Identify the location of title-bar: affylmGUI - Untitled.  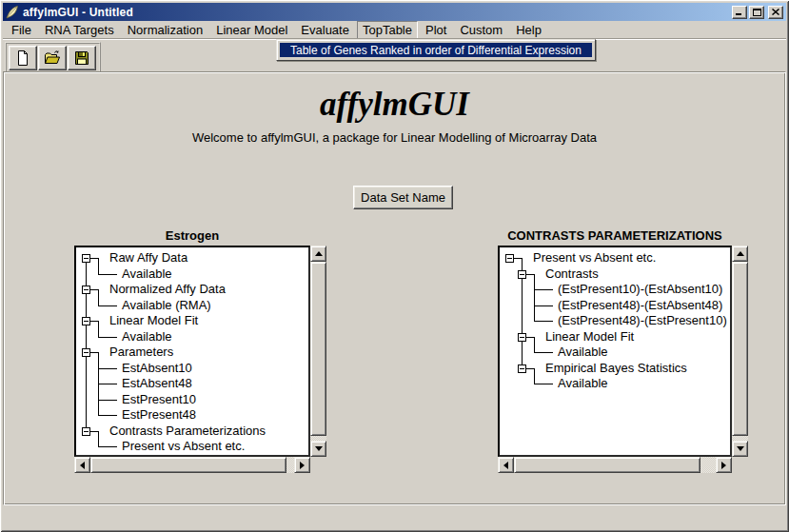
(394, 11).